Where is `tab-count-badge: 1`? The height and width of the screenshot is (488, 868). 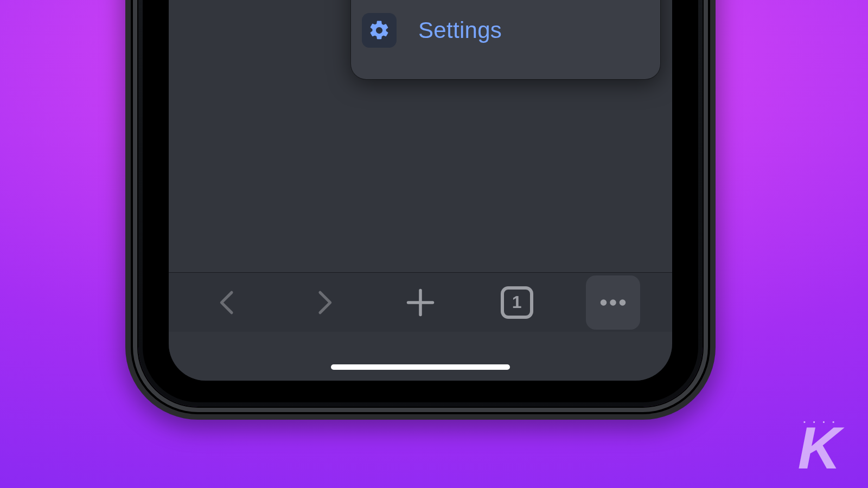
tab-count-badge: 1 is located at coordinates (517, 303).